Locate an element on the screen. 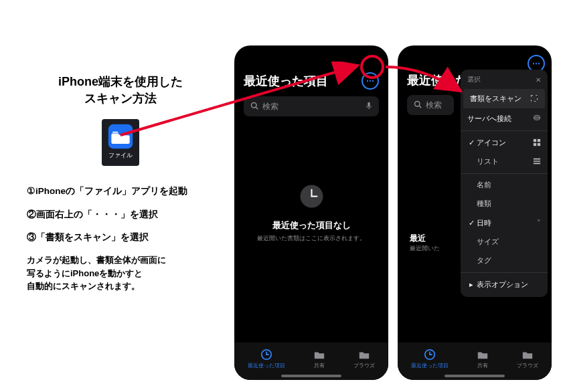 The image size is (561, 392). menu-kind-label: 種類 is located at coordinates (509, 204).